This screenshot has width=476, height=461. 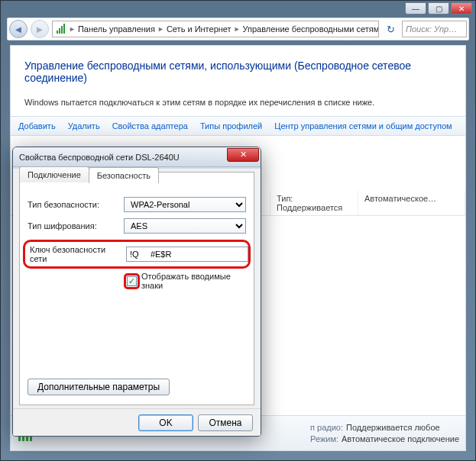 I want to click on cancel-button: Отмена, so click(x=225, y=423).